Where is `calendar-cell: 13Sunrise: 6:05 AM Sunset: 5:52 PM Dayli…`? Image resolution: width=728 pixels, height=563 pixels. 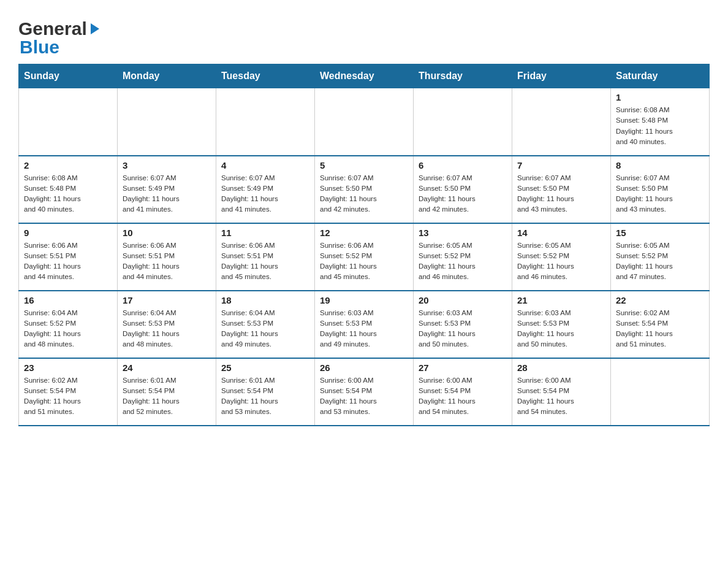
calendar-cell: 13Sunrise: 6:05 AM Sunset: 5:52 PM Dayli… is located at coordinates (463, 257).